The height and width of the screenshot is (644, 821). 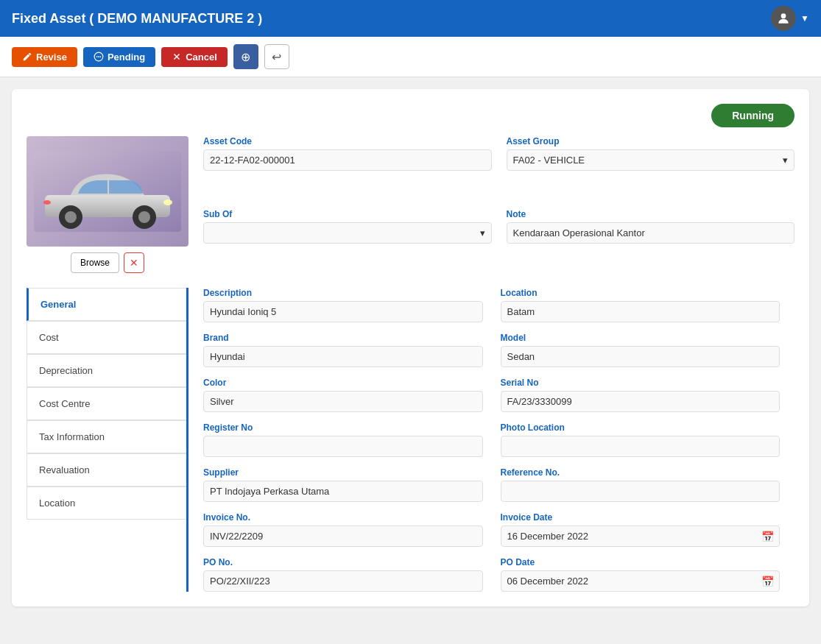 I want to click on description-field: Description, so click(x=343, y=305).